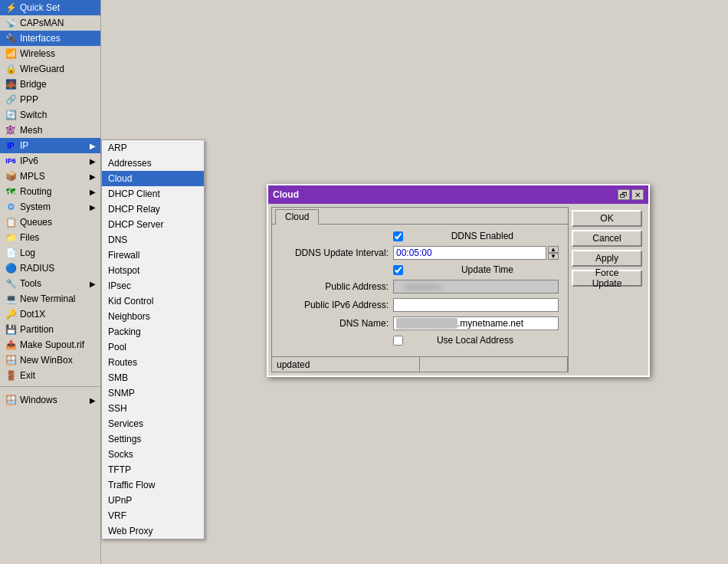 Image resolution: width=728 pixels, height=564 pixels. I want to click on apply-button: Apply, so click(607, 258).